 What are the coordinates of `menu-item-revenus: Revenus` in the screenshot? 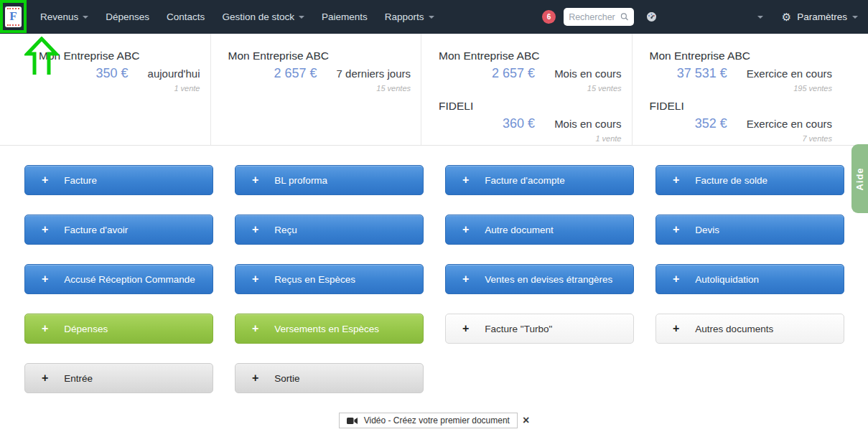 It's located at (65, 17).